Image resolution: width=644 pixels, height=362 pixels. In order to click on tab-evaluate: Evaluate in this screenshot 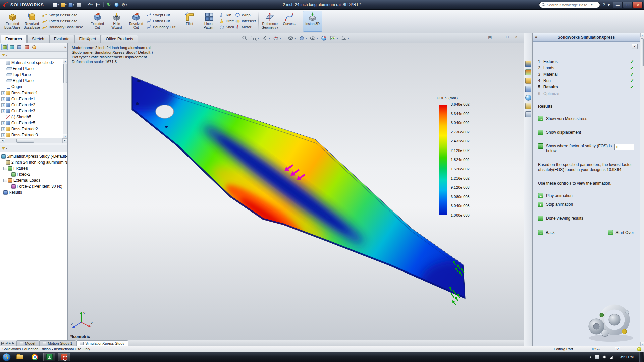, I will do `click(62, 39)`.